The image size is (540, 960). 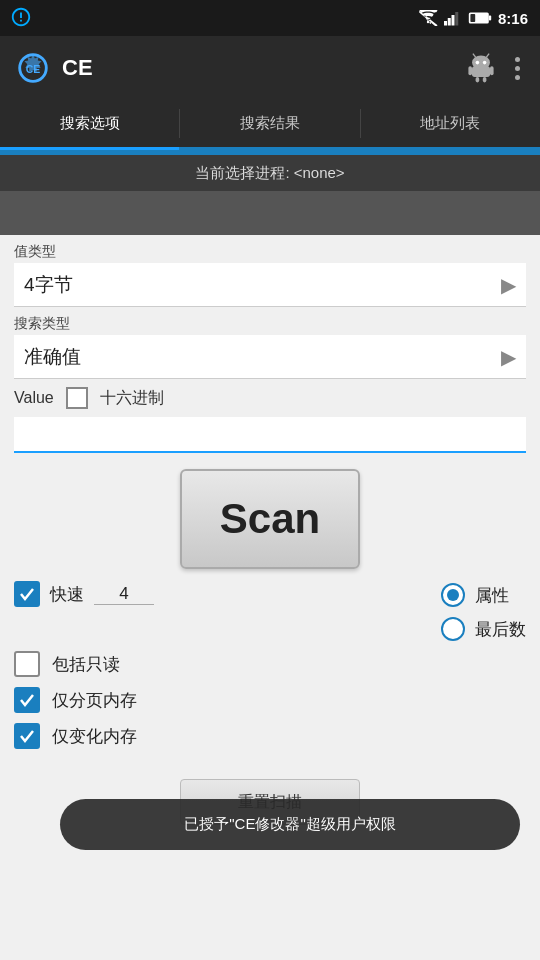 I want to click on checkbox-section: 包括只读 仅分页内存 仅变化内存, so click(x=270, y=700).